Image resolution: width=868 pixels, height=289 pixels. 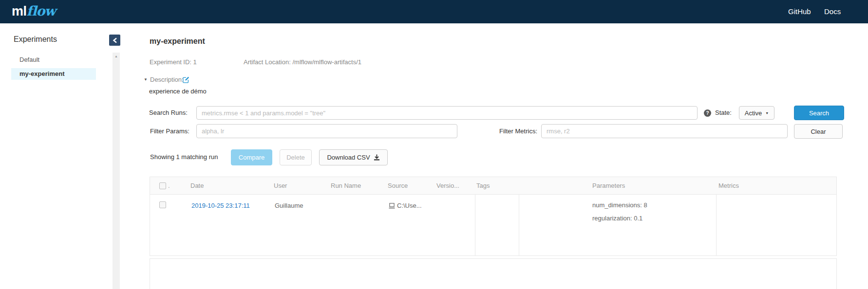 I want to click on sidebar-item-default: Default, so click(x=29, y=59).